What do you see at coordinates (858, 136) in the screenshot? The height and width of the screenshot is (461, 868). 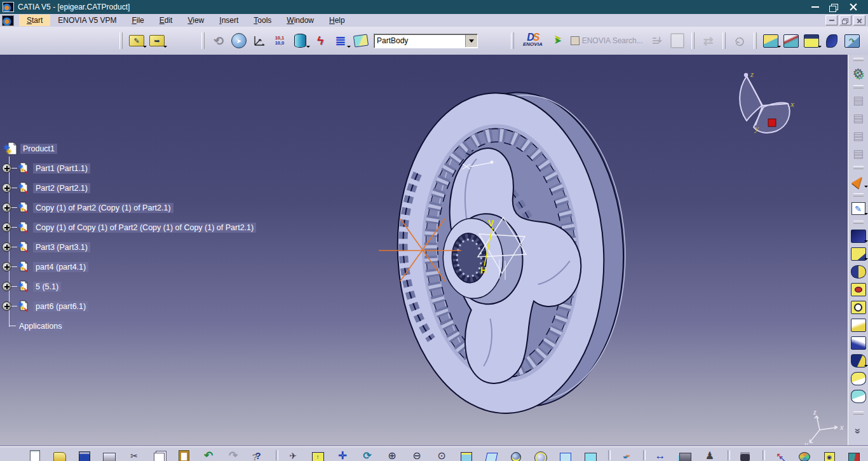 I see `catalog-edit-icon` at bounding box center [858, 136].